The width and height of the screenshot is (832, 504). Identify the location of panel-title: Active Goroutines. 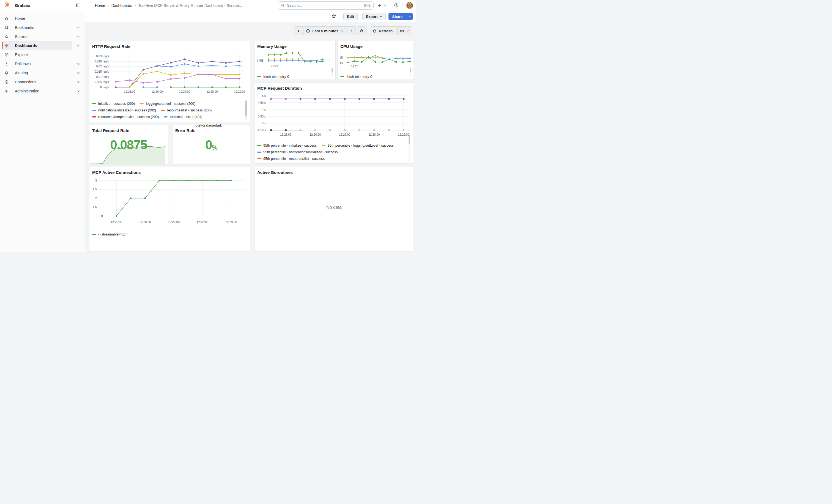
(334, 174).